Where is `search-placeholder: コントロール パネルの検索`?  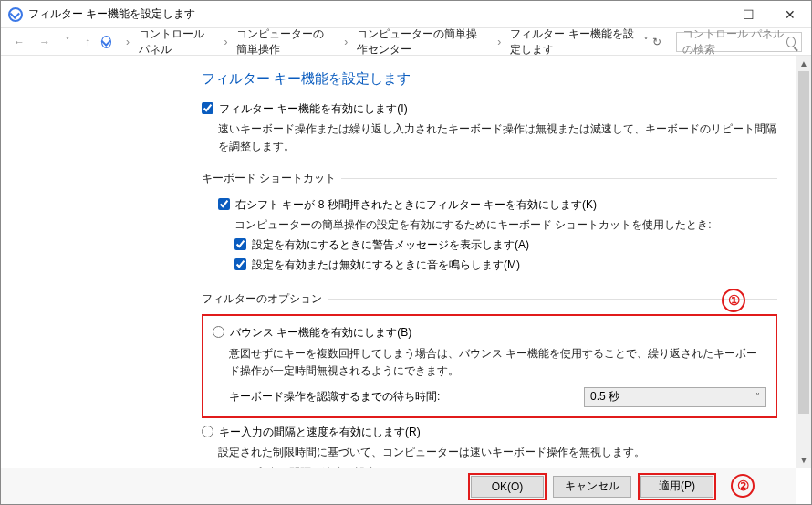
search-placeholder: コントロール パネルの検索 is located at coordinates (735, 42).